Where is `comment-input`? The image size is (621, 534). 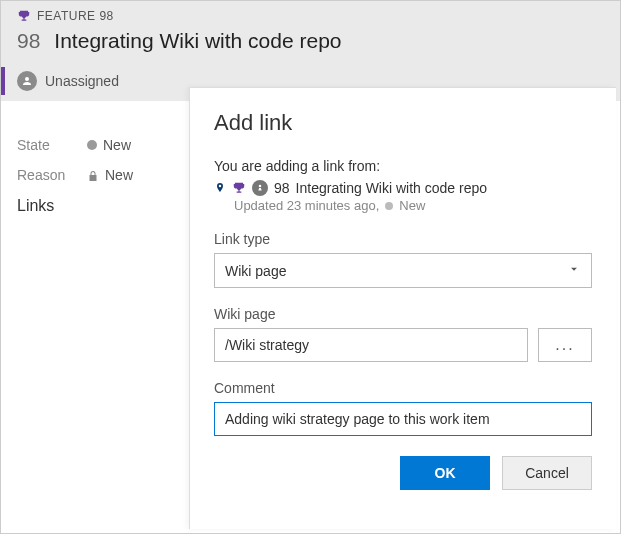 comment-input is located at coordinates (403, 419).